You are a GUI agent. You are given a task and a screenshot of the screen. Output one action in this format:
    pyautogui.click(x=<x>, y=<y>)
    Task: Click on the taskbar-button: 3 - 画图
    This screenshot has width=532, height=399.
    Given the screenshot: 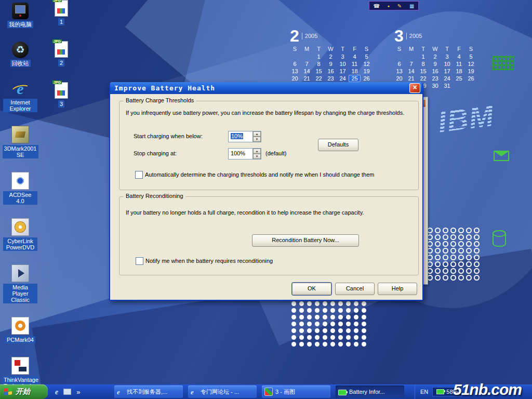 What is the action you would take?
    pyautogui.click(x=296, y=392)
    